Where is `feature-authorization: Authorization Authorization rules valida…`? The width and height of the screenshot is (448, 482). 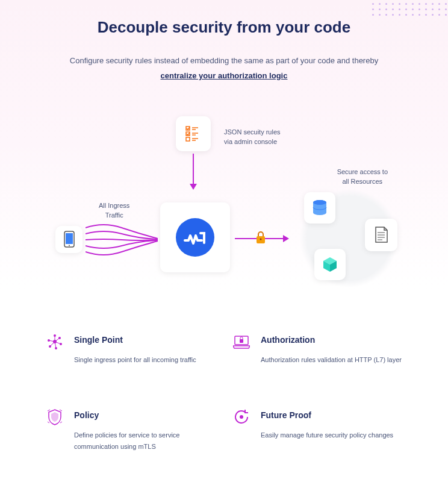 feature-authorization: Authorization Authorization rules valida… is located at coordinates (317, 349).